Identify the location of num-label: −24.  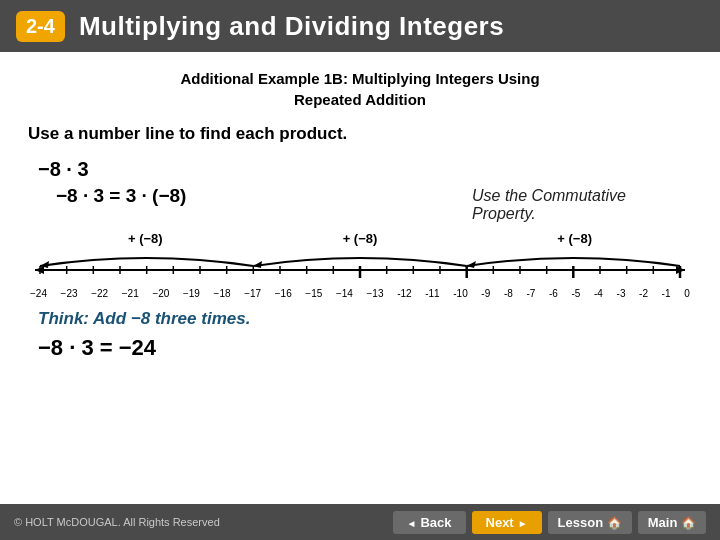
(38, 294).